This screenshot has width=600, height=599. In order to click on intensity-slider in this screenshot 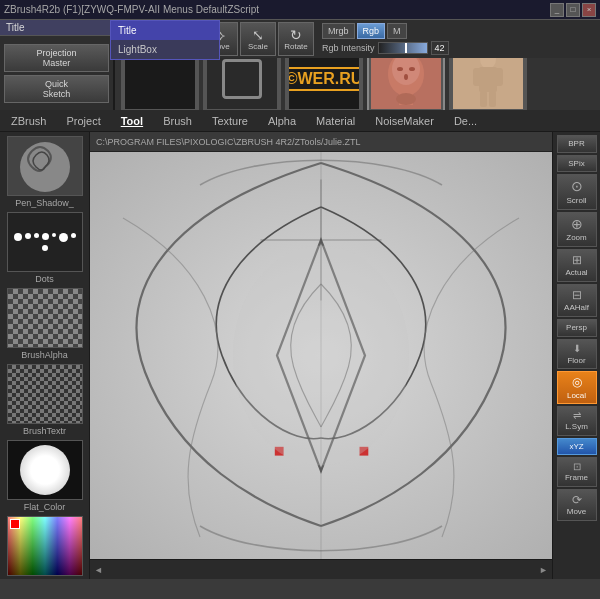, I will do `click(403, 48)`.